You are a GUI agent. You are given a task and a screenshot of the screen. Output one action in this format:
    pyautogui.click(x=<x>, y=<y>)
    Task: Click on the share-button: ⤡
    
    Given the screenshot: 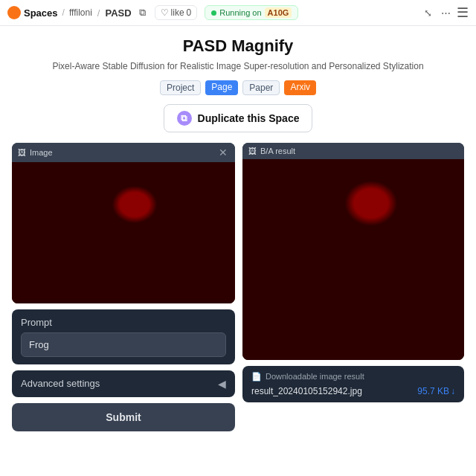 What is the action you would take?
    pyautogui.click(x=428, y=13)
    